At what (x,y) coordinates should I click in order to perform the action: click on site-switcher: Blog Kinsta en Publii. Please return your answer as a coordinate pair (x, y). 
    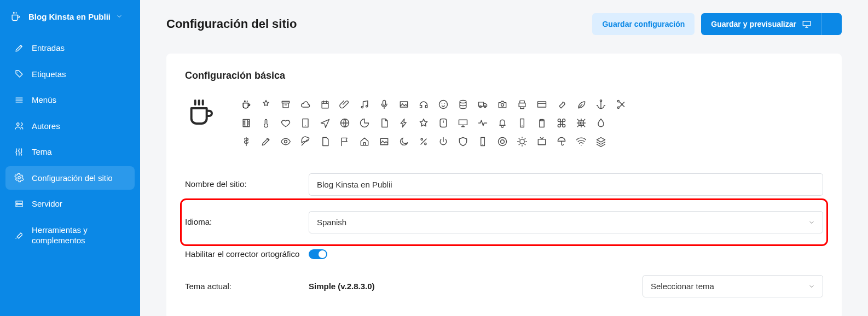
    Looking at the image, I should click on (70, 20).